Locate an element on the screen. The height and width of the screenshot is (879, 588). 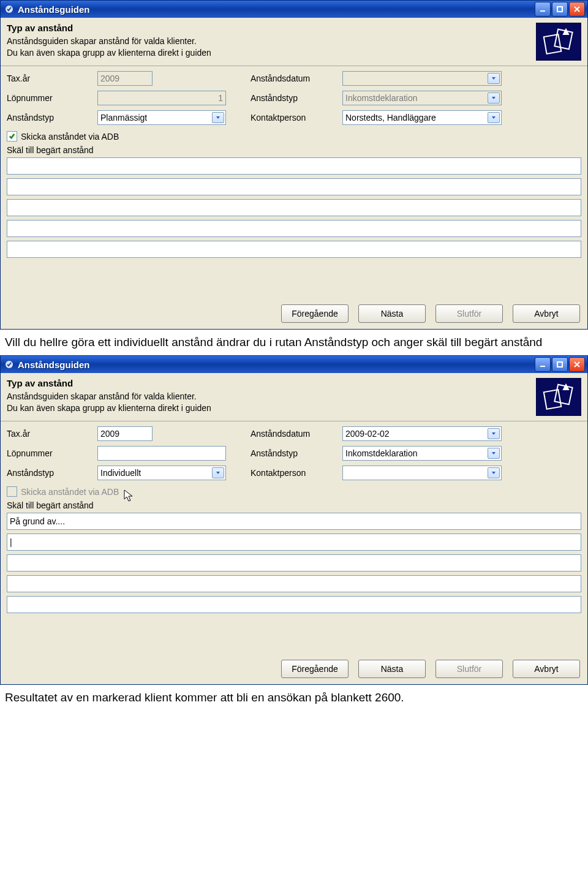
anstandstyp-select: Planmässigt is located at coordinates (162, 118).